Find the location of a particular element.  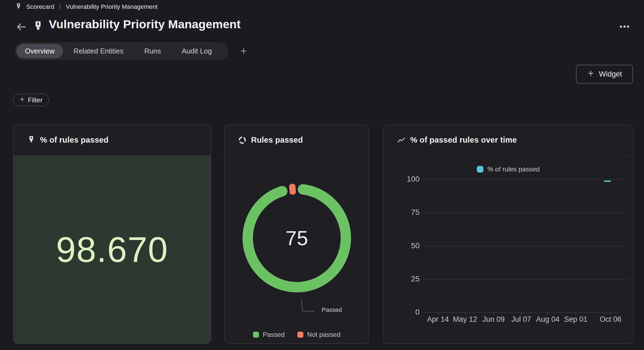

filter-label: Filter is located at coordinates (35, 100).